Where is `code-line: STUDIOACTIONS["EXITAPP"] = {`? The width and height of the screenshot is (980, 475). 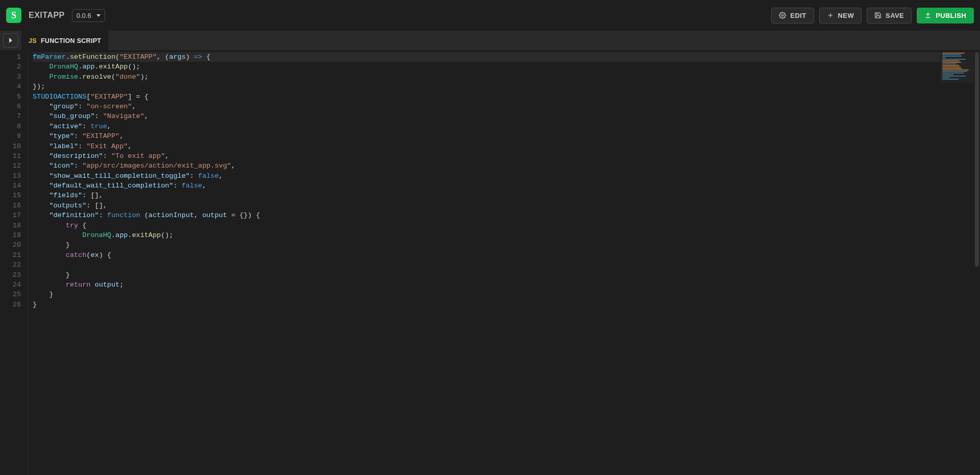 code-line: STUDIOACTIONS["EXITAPP"] = { is located at coordinates (506, 97).